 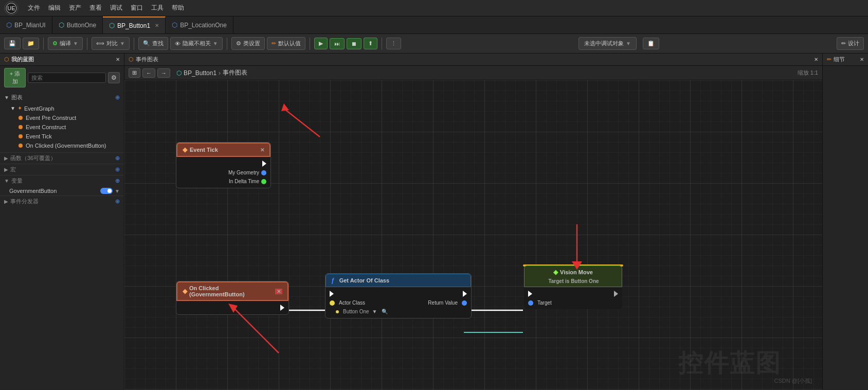 What do you see at coordinates (62, 136) in the screenshot?
I see `event-tick-item: Event Tick` at bounding box center [62, 136].